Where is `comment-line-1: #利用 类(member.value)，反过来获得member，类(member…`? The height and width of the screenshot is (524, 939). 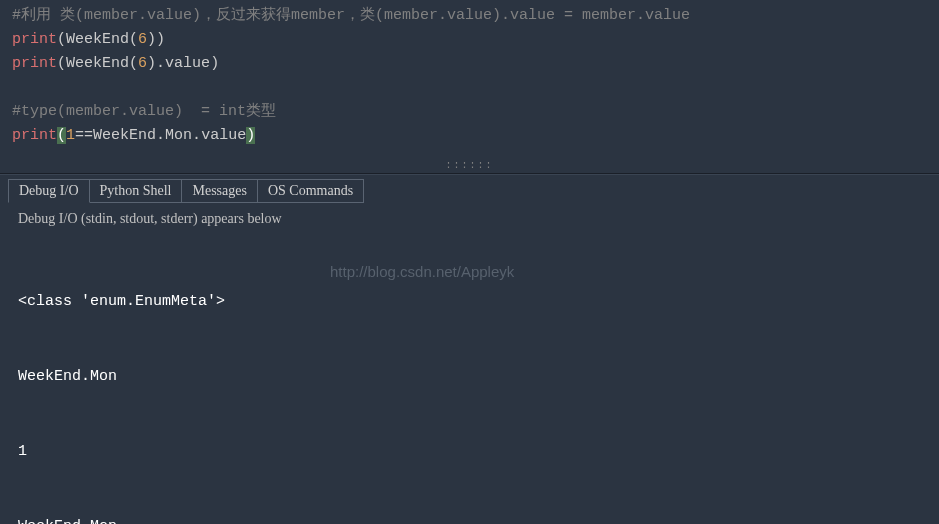 comment-line-1: #利用 类(member.value)，反过来获得member，类(member… is located at coordinates (351, 16).